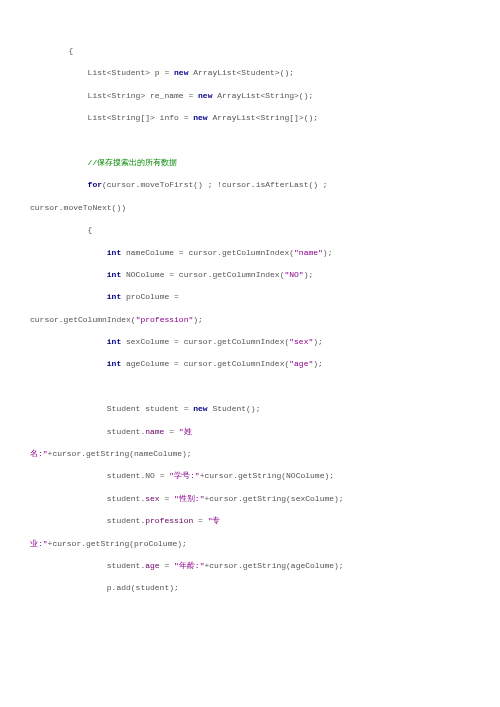 The height and width of the screenshot is (707, 500). Describe the element at coordinates (169, 520) in the screenshot. I see `code-token: profession` at that location.